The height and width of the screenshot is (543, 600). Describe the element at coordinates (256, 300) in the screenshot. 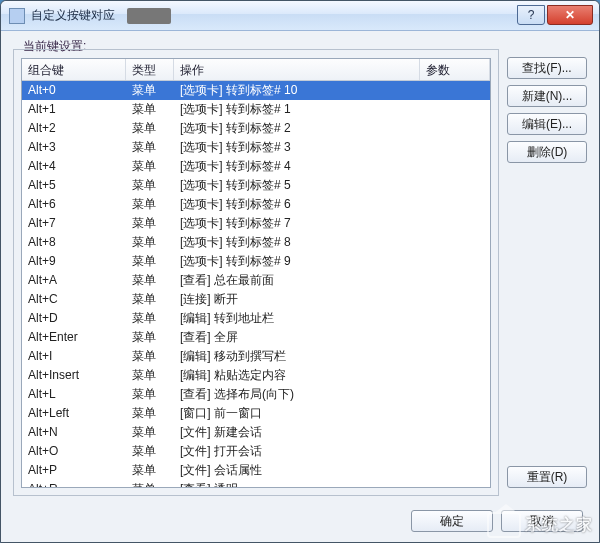

I see `table-row: Alt+C菜单[连接] 断开` at that location.